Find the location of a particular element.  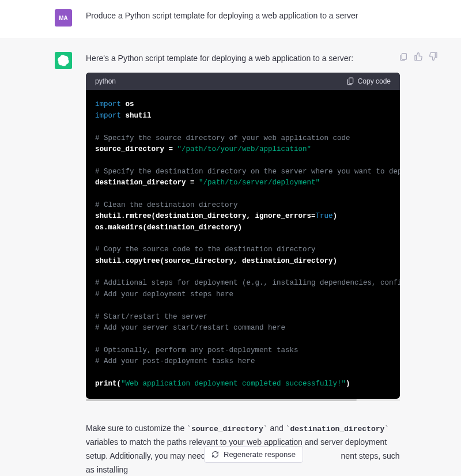

refresh-icon is located at coordinates (216, 454).